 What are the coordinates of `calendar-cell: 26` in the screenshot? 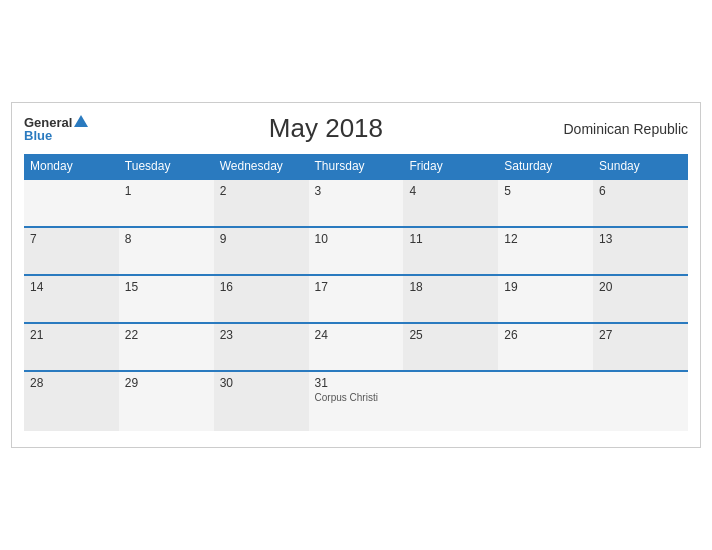 It's located at (546, 347).